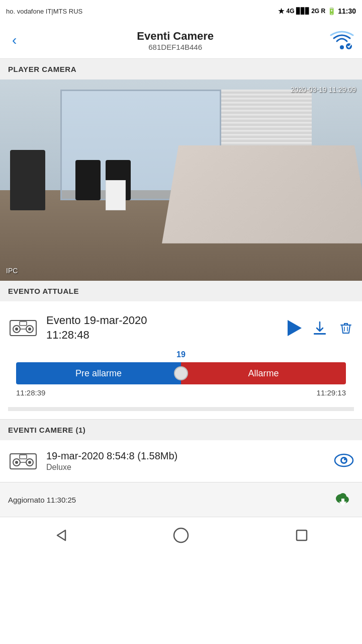 This screenshot has width=362, height=644. What do you see at coordinates (163, 328) in the screenshot?
I see `event-text: Evento 19-mar-2020 11:28:48` at bounding box center [163, 328].